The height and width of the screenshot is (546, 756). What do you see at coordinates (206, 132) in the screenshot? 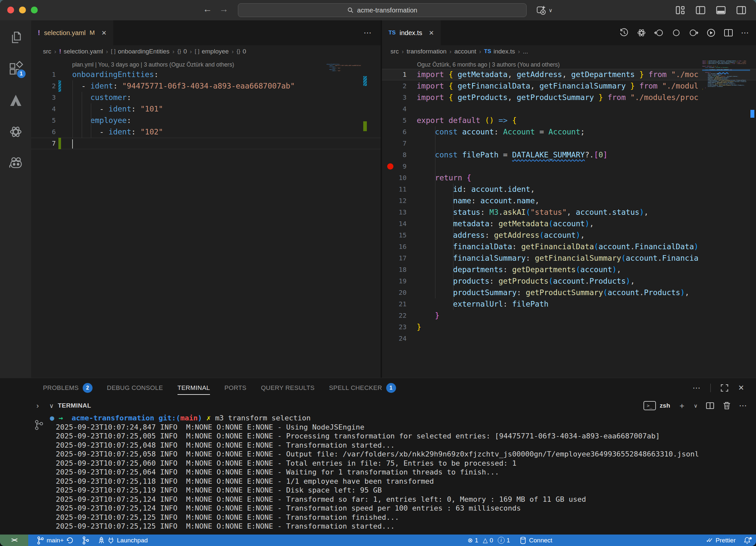
I see `code-line: 6 - ident: "102"` at bounding box center [206, 132].